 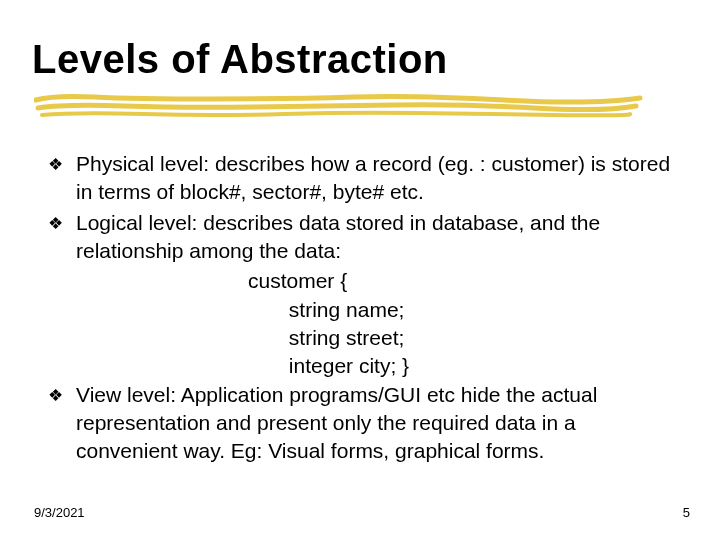 What do you see at coordinates (464, 338) in the screenshot?
I see `code-line: string street;` at bounding box center [464, 338].